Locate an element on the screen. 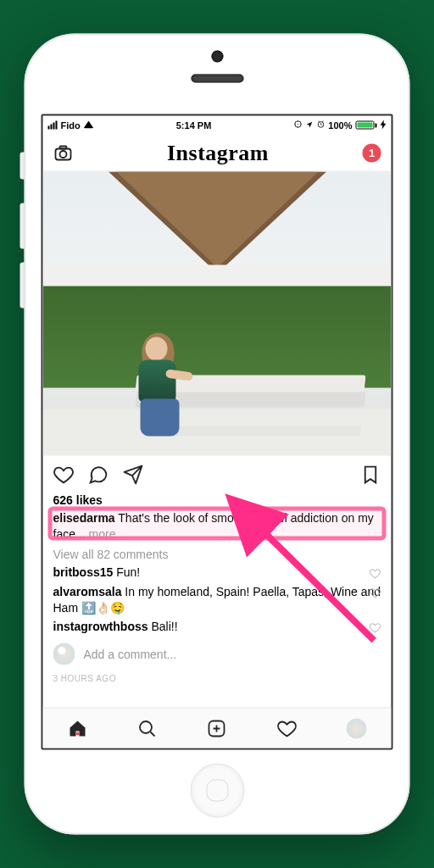 Image resolution: width=434 pixels, height=868 pixels. tab-new-post is located at coordinates (217, 728).